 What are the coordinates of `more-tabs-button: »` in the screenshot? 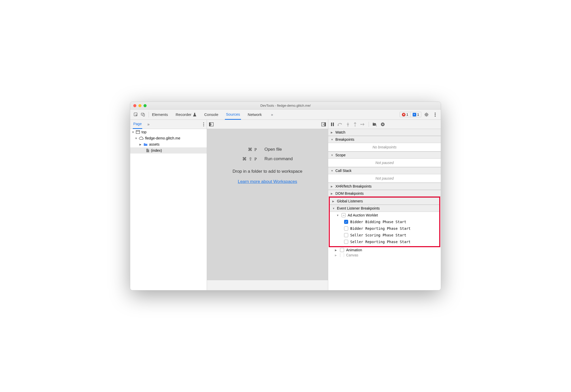 It's located at (272, 115).